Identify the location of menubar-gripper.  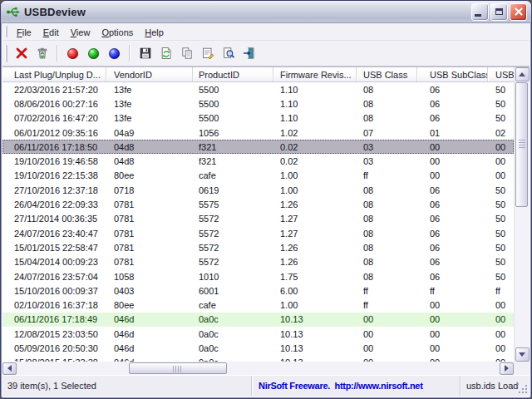
(7, 32).